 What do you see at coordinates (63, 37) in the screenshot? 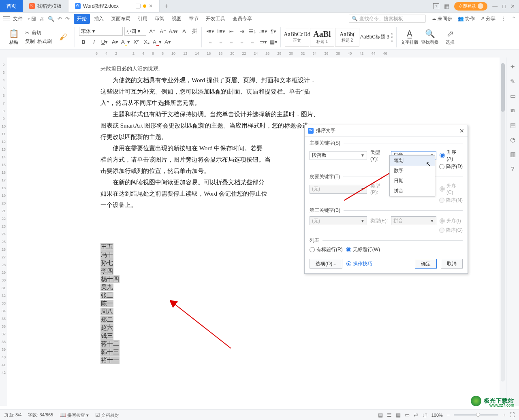
I see `format-brush-big: 🖌` at bounding box center [63, 37].